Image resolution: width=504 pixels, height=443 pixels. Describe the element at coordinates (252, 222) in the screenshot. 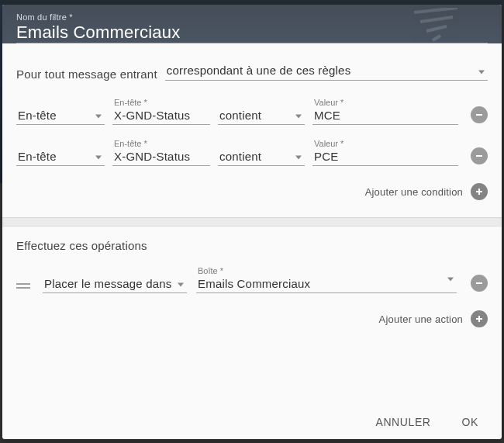

I see `section-divider` at that location.